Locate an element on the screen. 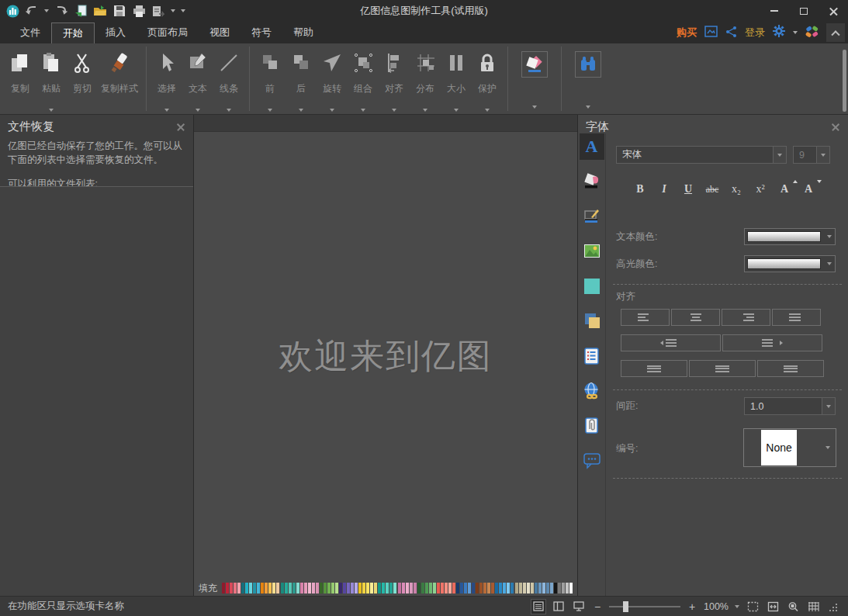  increase-indent-button is located at coordinates (773, 343).